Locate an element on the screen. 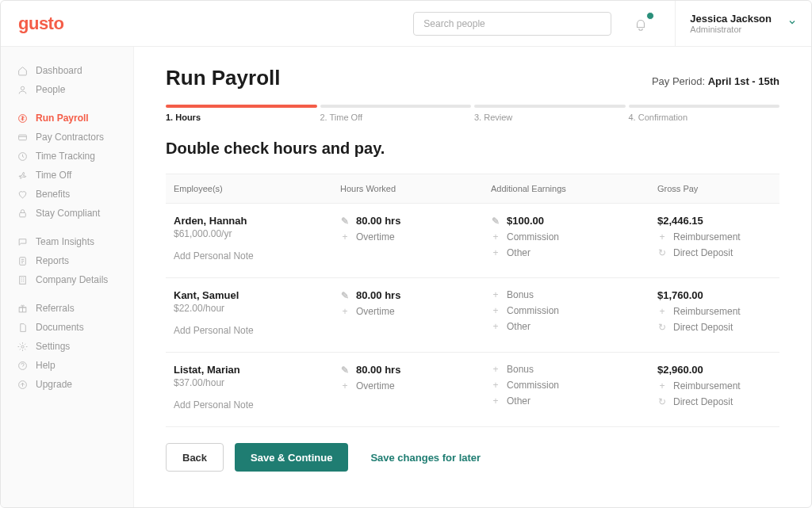 This screenshot has height=508, width=812. notification-badge is located at coordinates (650, 16).